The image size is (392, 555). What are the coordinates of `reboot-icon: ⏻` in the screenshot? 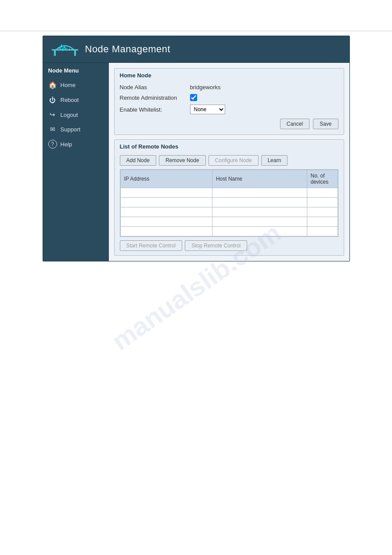 It's located at (53, 100).